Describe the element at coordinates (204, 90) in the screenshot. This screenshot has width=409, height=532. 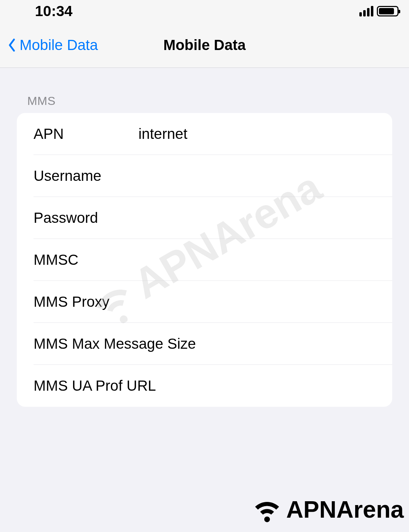
I see `section-header-mms: MMS` at that location.